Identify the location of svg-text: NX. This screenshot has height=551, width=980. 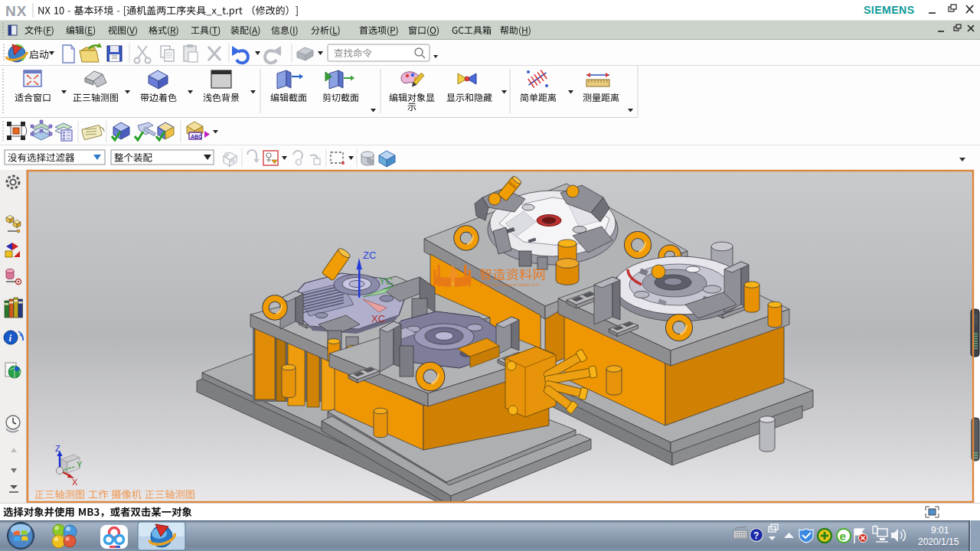
(16, 11).